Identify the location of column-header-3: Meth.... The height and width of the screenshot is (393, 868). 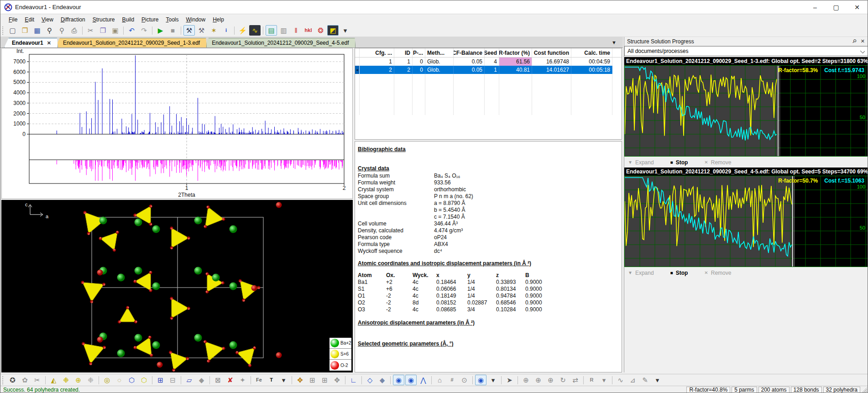
(439, 53).